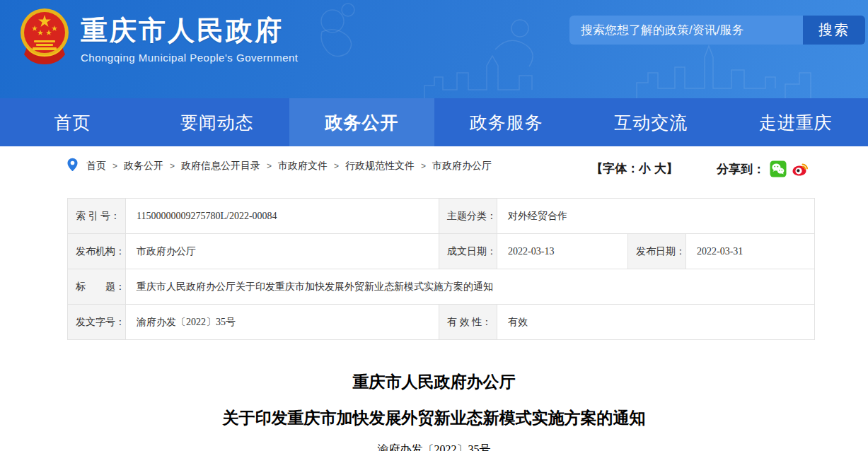  What do you see at coordinates (434, 447) in the screenshot?
I see `document-number: 渝府办发〔2022〕35号` at bounding box center [434, 447].